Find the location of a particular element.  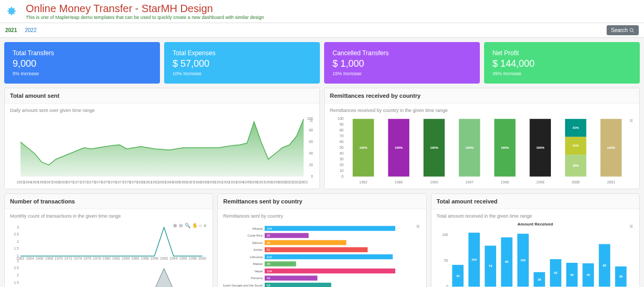

zoom-out-icon: ⊖ is located at coordinates (181, 226).